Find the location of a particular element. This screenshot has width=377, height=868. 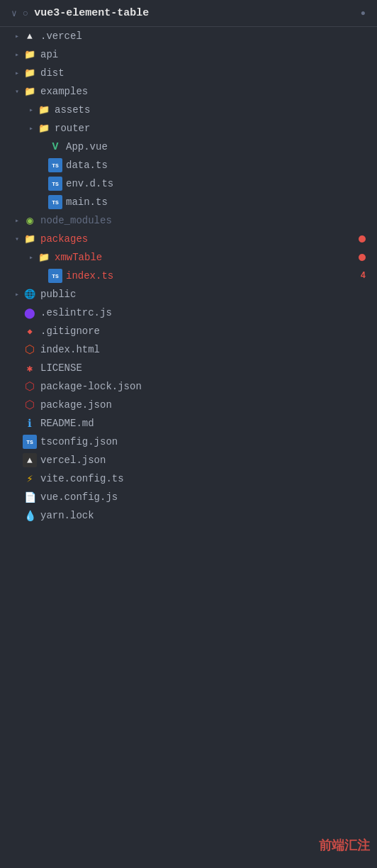

file-icon-env-ts: TS is located at coordinates (55, 184).